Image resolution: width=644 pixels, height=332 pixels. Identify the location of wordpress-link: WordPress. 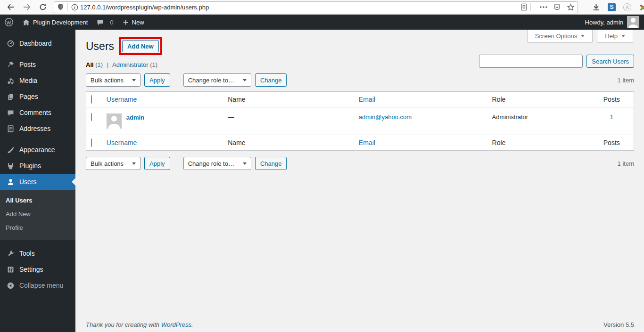
(176, 325).